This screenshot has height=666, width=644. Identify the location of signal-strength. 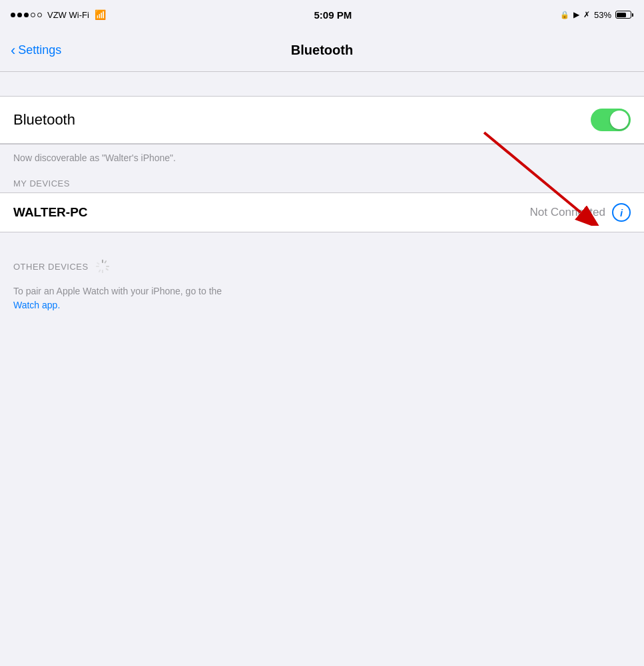
(27, 15).